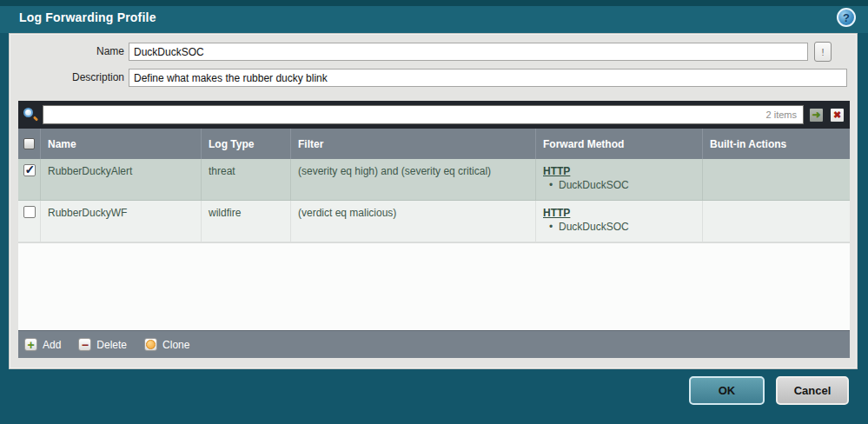 The height and width of the screenshot is (424, 868). I want to click on items-count: 2 items, so click(785, 115).